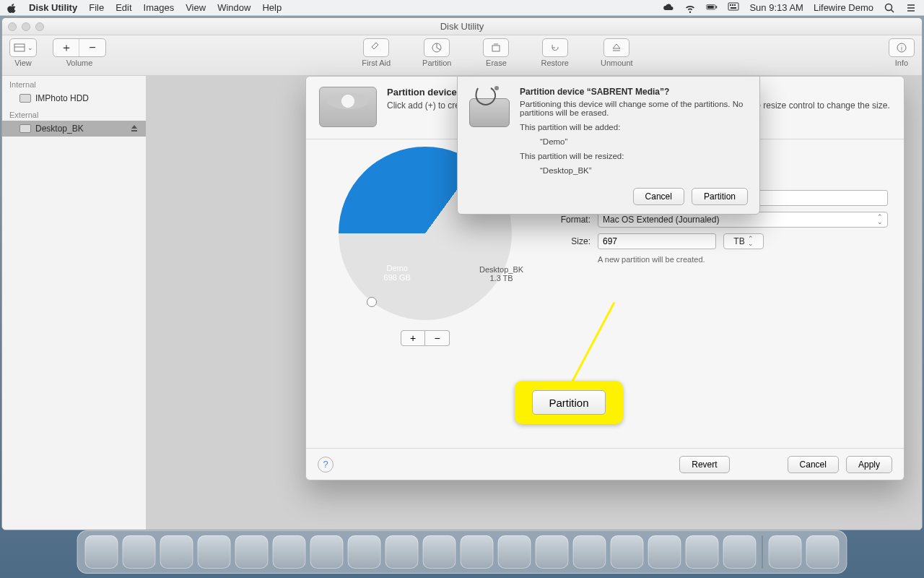 The height and width of the screenshot is (578, 924). What do you see at coordinates (234, 7) in the screenshot?
I see `menu-window: Window` at bounding box center [234, 7].